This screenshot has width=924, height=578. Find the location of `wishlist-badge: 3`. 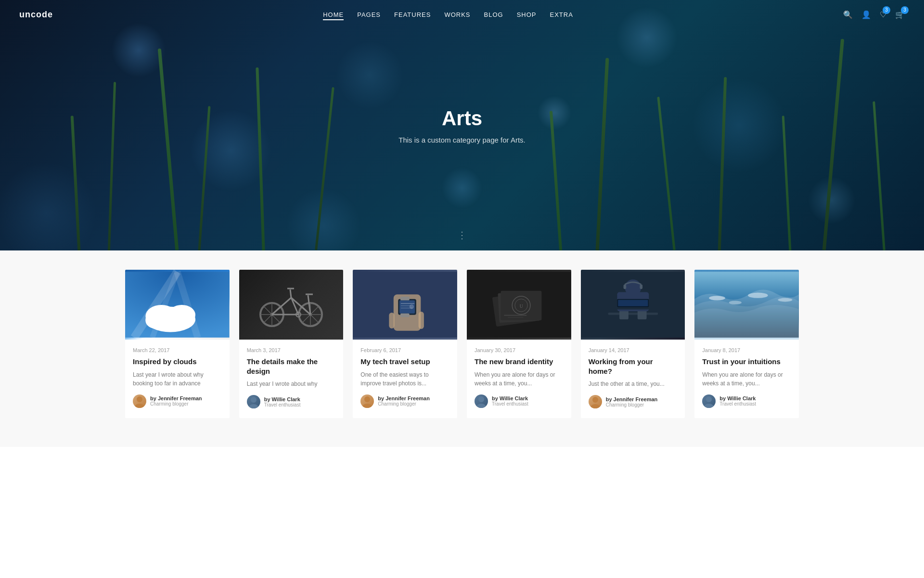

wishlist-badge: 3 is located at coordinates (886, 10).